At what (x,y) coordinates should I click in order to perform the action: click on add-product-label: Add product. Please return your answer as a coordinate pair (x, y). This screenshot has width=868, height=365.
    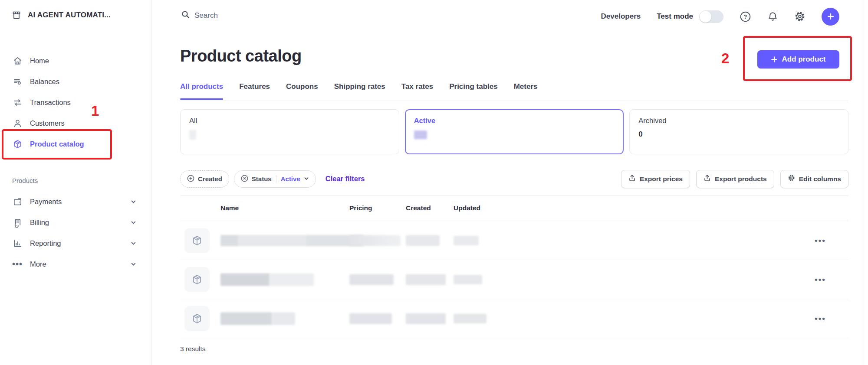
    Looking at the image, I should click on (804, 59).